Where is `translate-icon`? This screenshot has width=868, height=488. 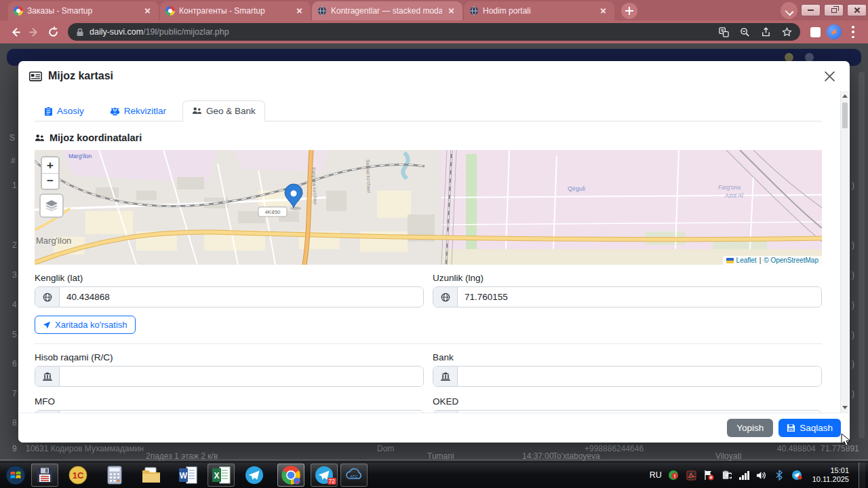
translate-icon is located at coordinates (724, 33).